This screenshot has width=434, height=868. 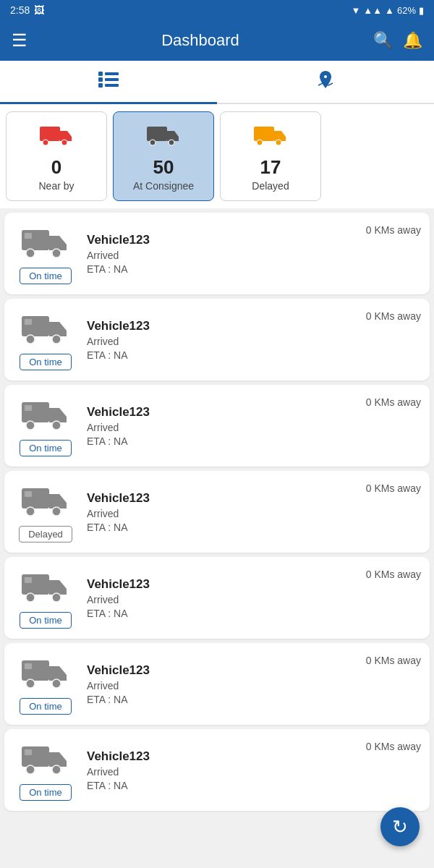 What do you see at coordinates (383, 41) in the screenshot?
I see `search-button: 🔍` at bounding box center [383, 41].